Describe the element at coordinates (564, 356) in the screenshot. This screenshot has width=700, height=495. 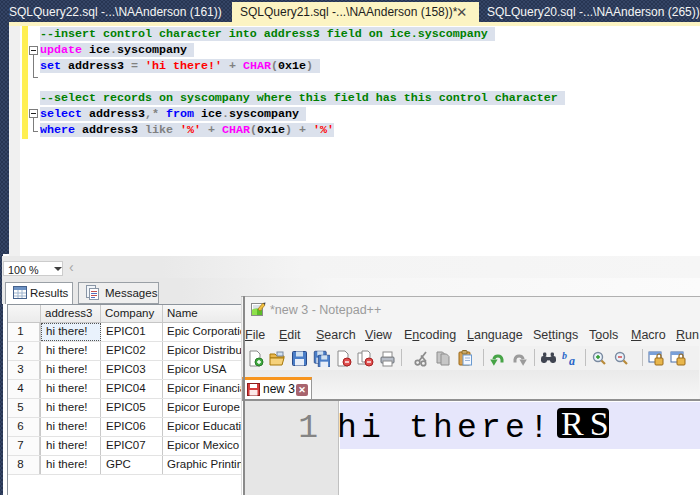
I see `svg-text: b` at that location.